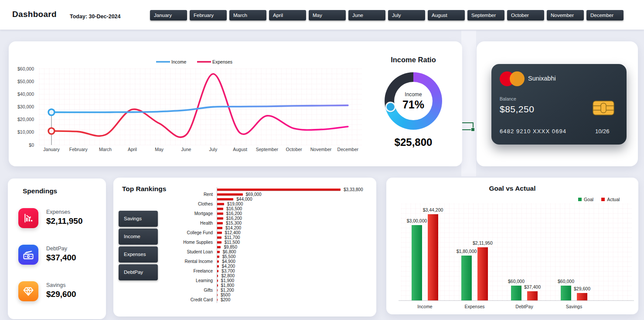  I want to click on goal-chart-legend: GoalActual, so click(599, 199).